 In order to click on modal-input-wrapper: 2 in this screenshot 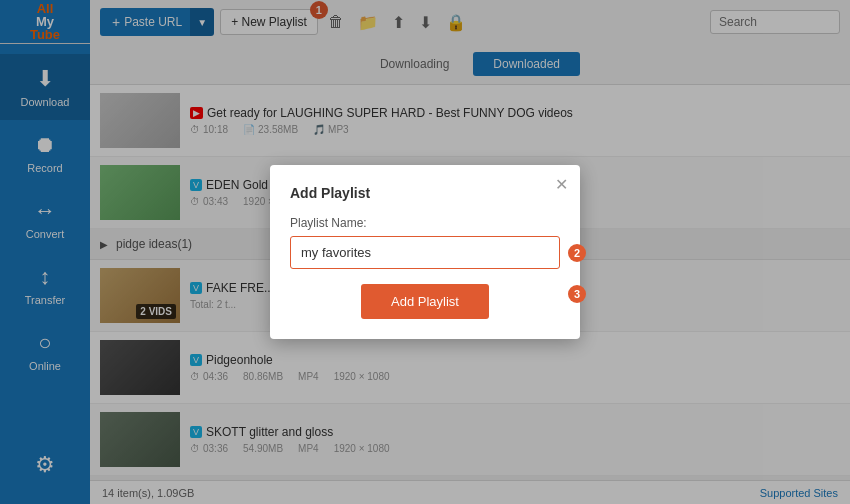, I will do `click(425, 252)`.